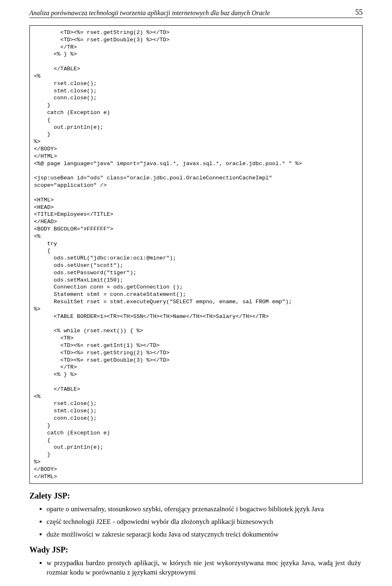  What do you see at coordinates (205, 509) in the screenshot?
I see `list-item: oparte o uniwersalny, stosunkowo szybki,…` at bounding box center [205, 509].